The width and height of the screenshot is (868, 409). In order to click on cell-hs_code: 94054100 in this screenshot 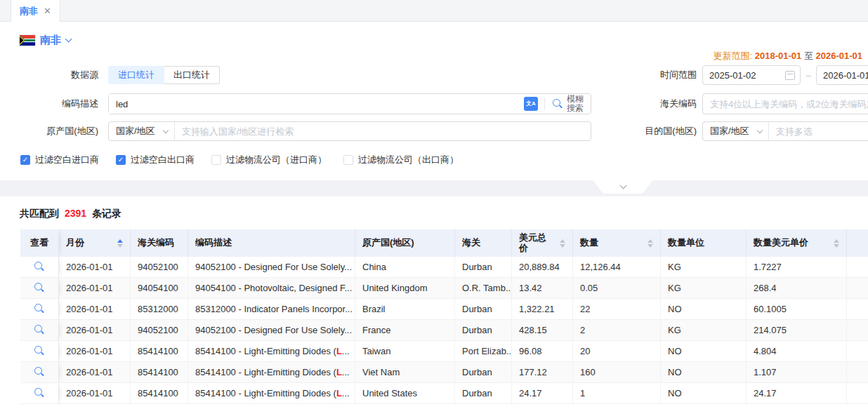, I will do `click(159, 288)`.